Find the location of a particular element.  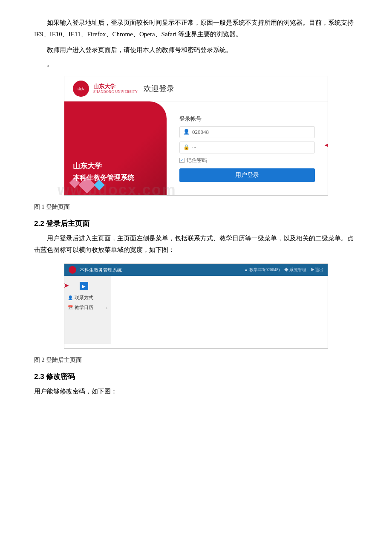

university-logo-icon: 山大 is located at coordinates (81, 89).